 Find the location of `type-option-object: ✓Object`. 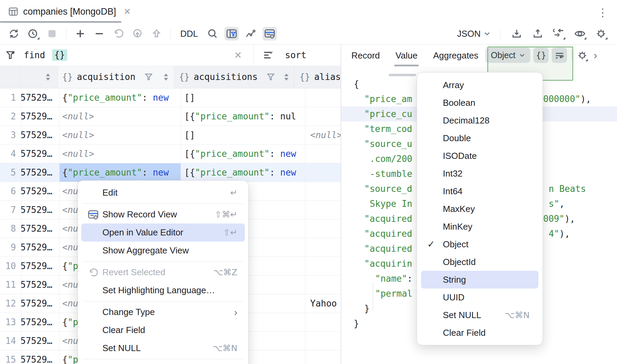

type-option-object: ✓Object is located at coordinates (480, 244).